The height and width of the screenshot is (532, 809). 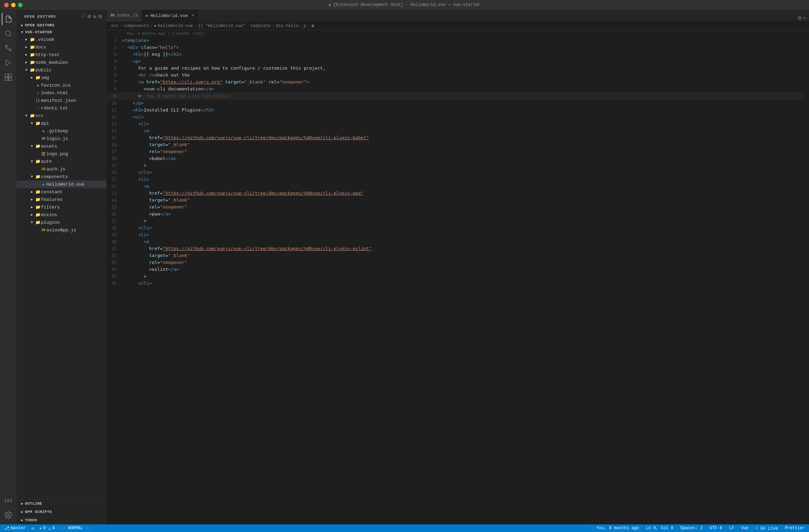 I want to click on code-line-18: 18 >babel</a>, so click(x=455, y=159).